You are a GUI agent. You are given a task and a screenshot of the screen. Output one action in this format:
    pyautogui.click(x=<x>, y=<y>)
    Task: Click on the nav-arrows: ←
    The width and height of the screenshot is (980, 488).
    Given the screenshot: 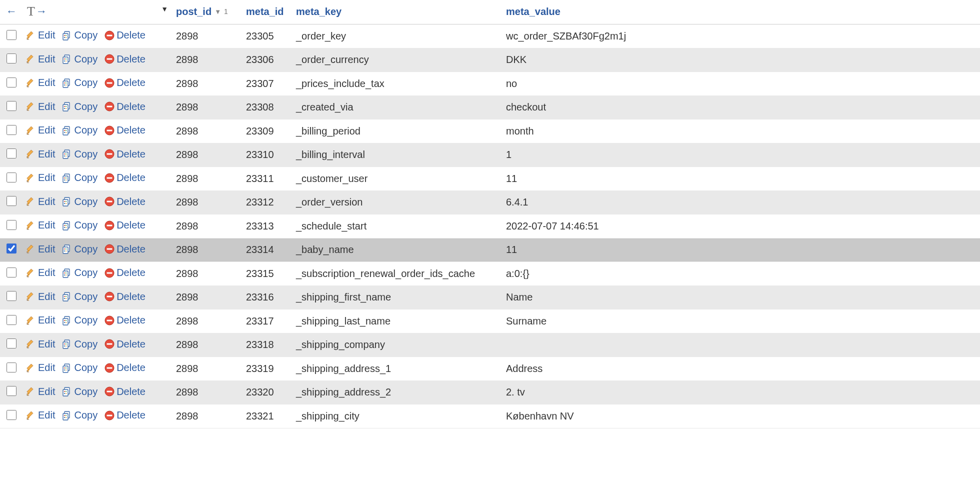 What is the action you would take?
    pyautogui.click(x=12, y=12)
    